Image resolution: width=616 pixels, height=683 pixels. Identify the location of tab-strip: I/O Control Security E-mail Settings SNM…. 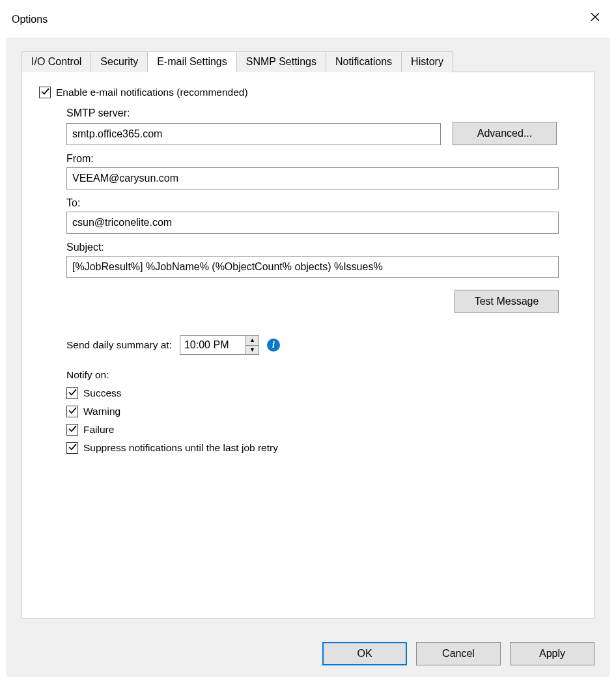
(308, 62).